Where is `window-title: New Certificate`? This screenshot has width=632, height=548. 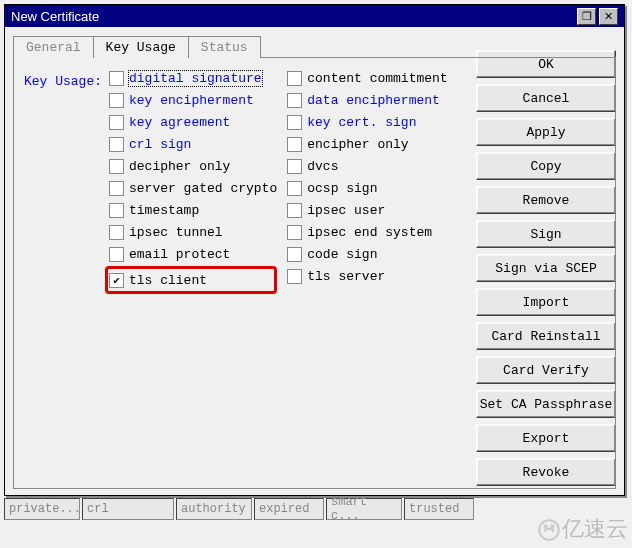
window-title: New Certificate is located at coordinates (292, 16).